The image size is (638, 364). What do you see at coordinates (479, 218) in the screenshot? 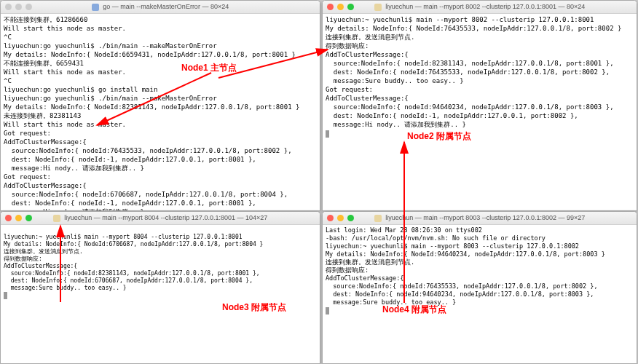
I see `window-title: liyuechun — main --myport 8003 --cluster…` at bounding box center [479, 218].